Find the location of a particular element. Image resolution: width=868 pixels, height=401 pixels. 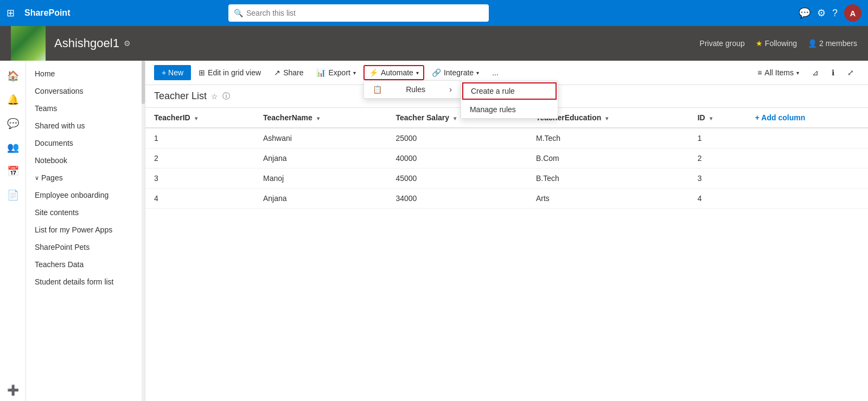

home-icon-bar: 🏠 is located at coordinates (13, 76).